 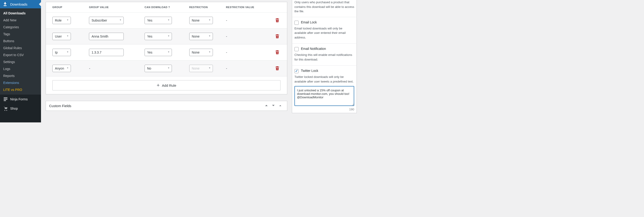 I want to click on table-row: RoleSubscriberYesNone-, so click(x=166, y=21).